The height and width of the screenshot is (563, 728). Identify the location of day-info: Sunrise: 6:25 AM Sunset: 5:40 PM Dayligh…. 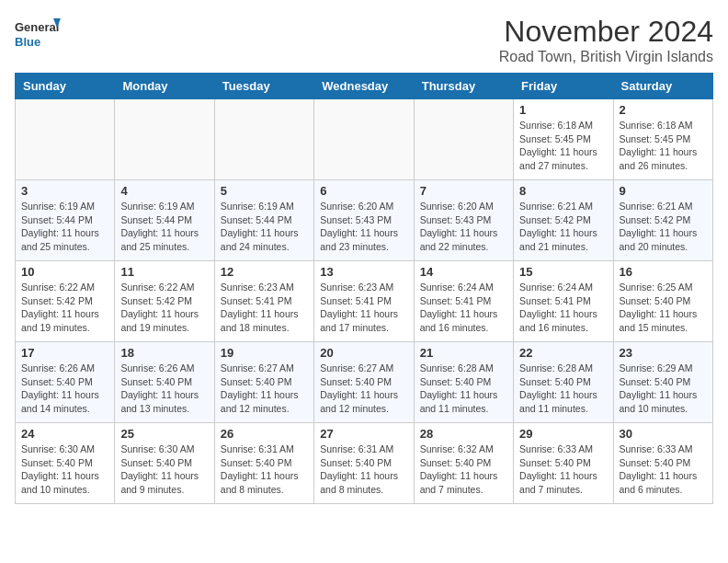
(664, 307).